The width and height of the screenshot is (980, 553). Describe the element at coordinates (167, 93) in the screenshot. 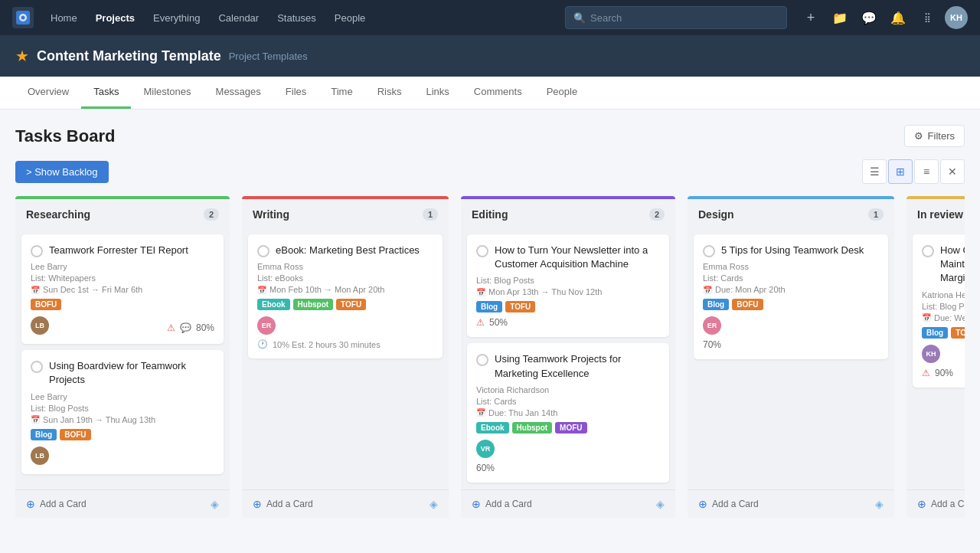

I see `tab-milestones: Milestones` at that location.